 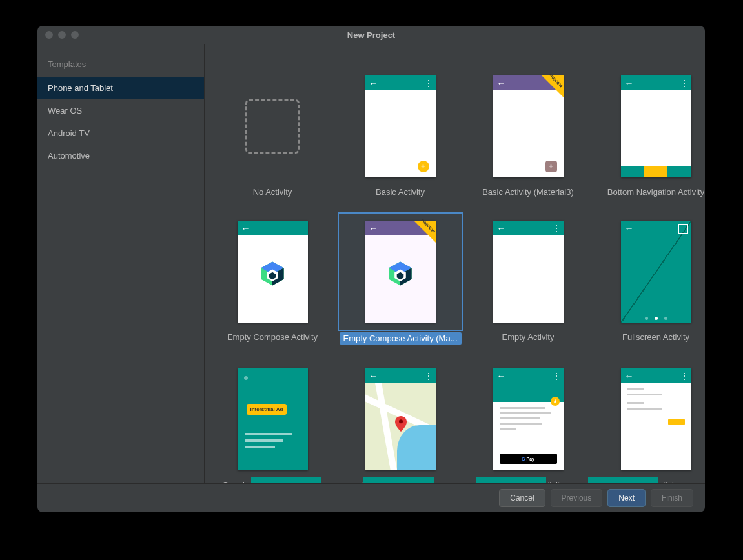 I want to click on template-label: Fullscreen Activity, so click(x=656, y=337).